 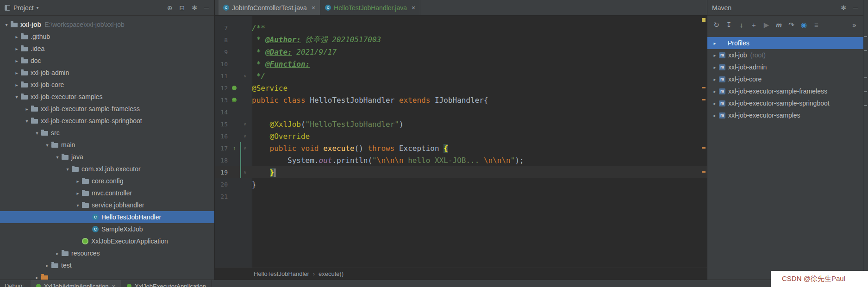 I want to click on breadcrumb-item: HelloTestJobHandler, so click(x=281, y=274).